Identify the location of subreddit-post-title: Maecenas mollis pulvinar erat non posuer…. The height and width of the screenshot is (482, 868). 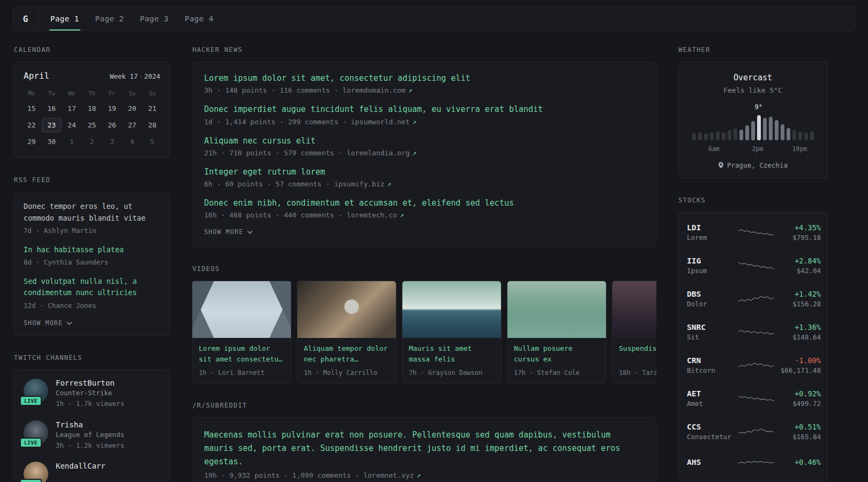
(424, 448).